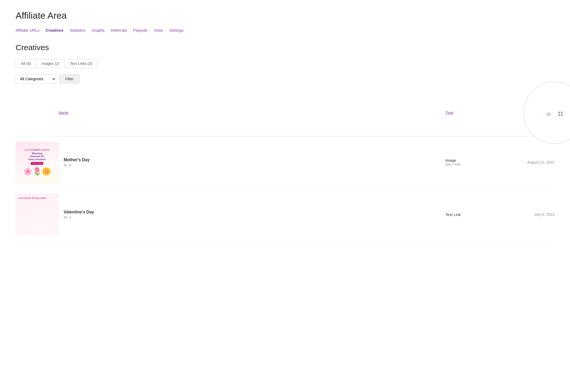  Describe the element at coordinates (471, 165) in the screenshot. I see `creative-size: 300 × 600` at that location.